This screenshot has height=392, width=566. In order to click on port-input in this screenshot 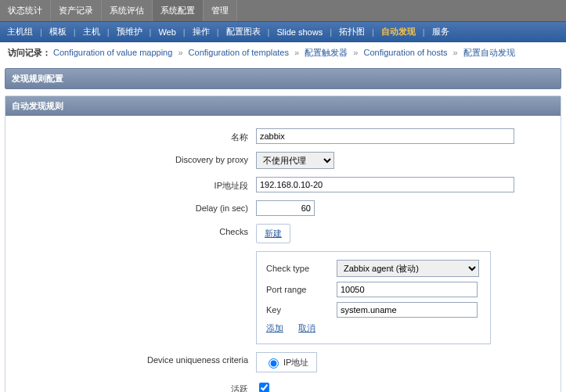, I will do `click(407, 290)`.